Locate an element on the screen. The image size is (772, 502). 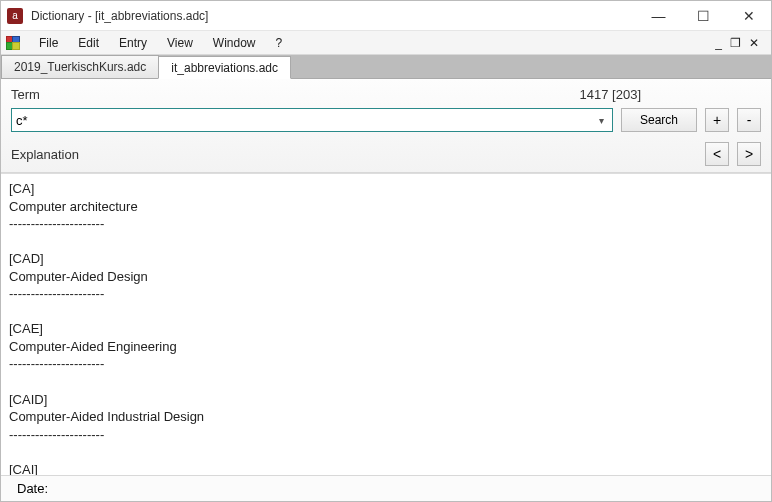
mdi-window-controls: _ ❐ ✕ is located at coordinates (740, 43).